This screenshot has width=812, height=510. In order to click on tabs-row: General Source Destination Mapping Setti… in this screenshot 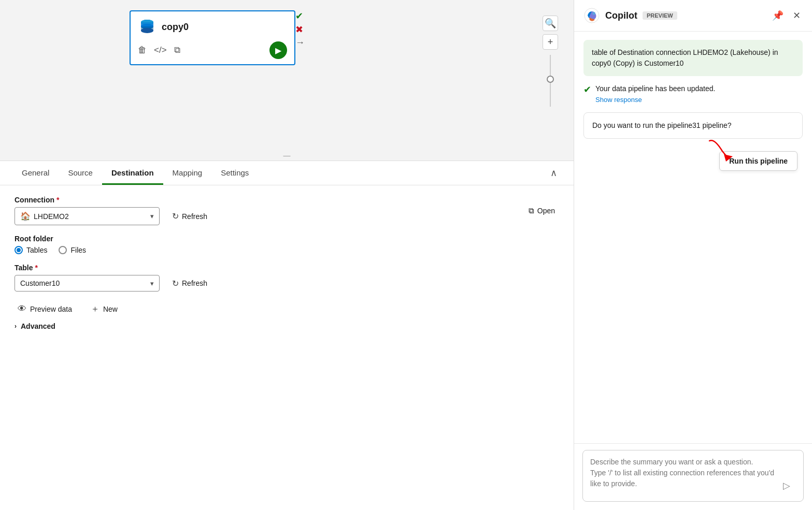, I will do `click(287, 173)`.